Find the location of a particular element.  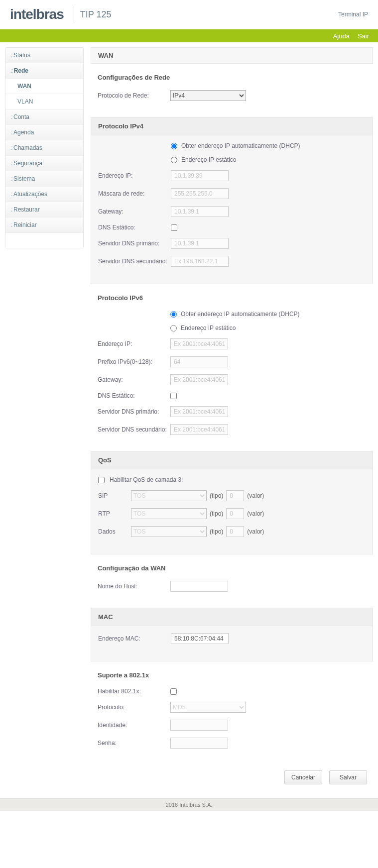

dot1x-password-label: Senha: is located at coordinates (134, 743).